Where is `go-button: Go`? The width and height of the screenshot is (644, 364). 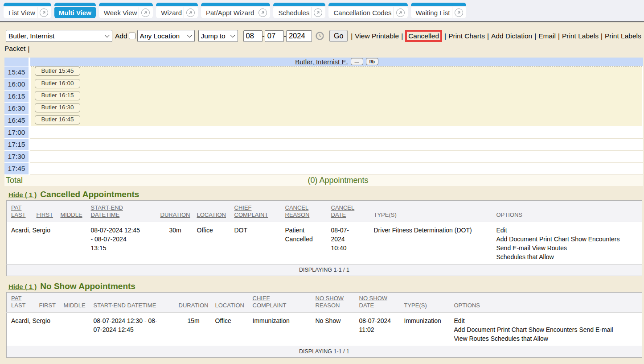 go-button: Go is located at coordinates (339, 36).